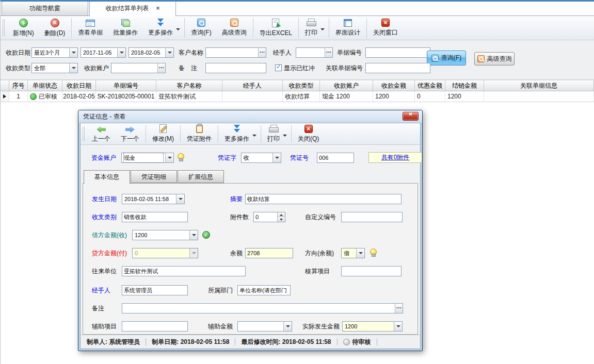 The height and width of the screenshot is (364, 594). What do you see at coordinates (107, 177) in the screenshot?
I see `tab-basic-info: 基本信息` at bounding box center [107, 177].